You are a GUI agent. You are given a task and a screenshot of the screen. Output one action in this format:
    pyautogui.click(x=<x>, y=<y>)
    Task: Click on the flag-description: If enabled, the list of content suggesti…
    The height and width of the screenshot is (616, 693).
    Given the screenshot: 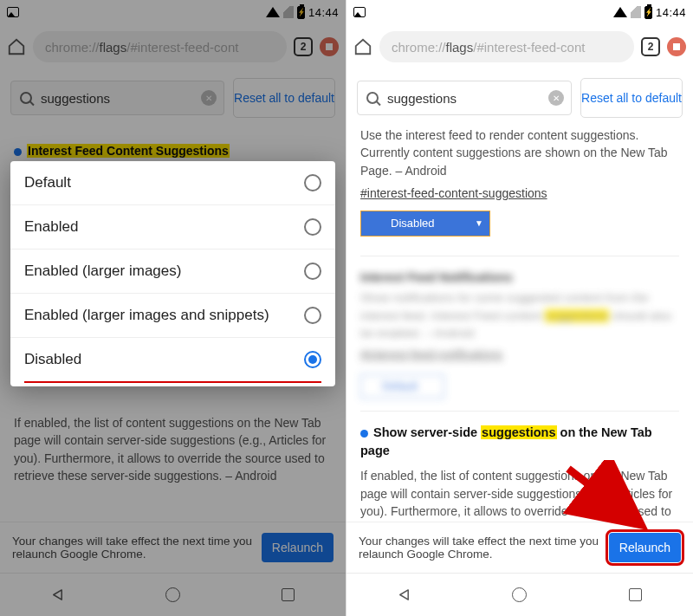 What is the action you would take?
    pyautogui.click(x=173, y=449)
    